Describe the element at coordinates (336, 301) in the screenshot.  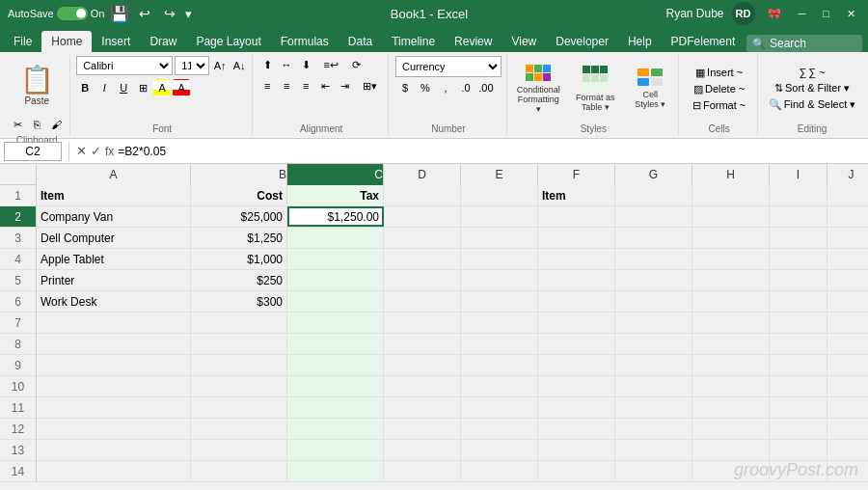
I see `cell-6-C` at that location.